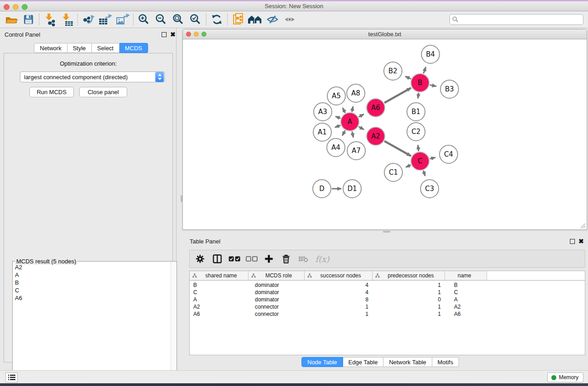 Image resolution: width=588 pixels, height=386 pixels. Describe the element at coordinates (106, 48) in the screenshot. I see `tab-select: Select` at that location.